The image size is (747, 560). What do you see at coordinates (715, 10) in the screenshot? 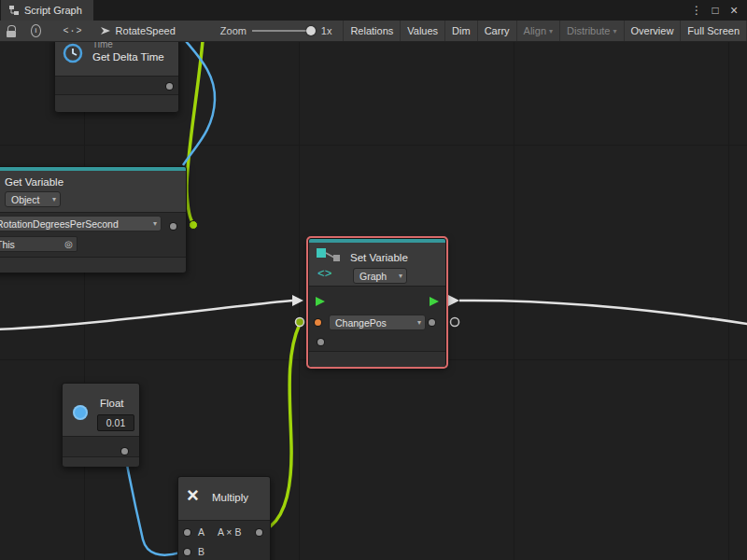
I see `maximize-icon: □` at bounding box center [715, 10].